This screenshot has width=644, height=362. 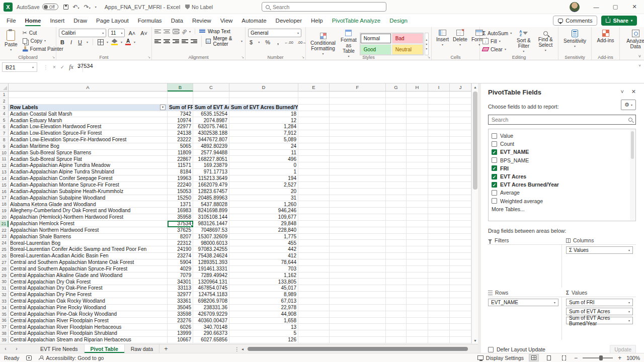 What do you see at coordinates (180, 102) in the screenshot?
I see `cell-B2` at bounding box center [180, 102].